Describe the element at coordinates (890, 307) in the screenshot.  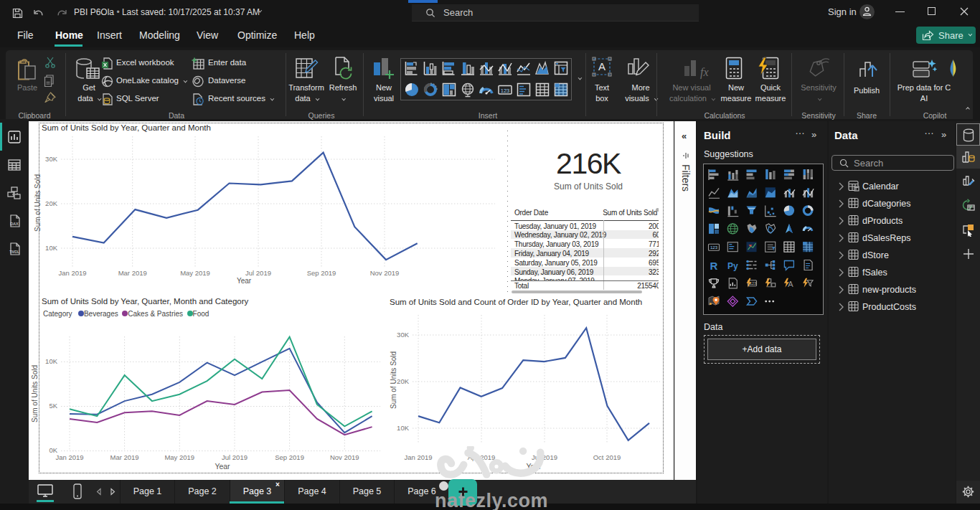
I see `svg-text: ProductCosts` at that location.